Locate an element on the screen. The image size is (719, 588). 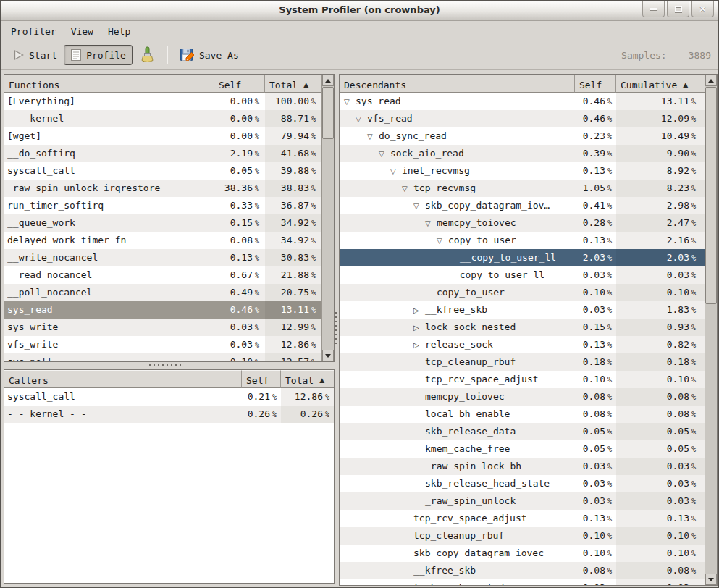
table-row: kmem_cache_free0.05%0.05% is located at coordinates (522, 449).